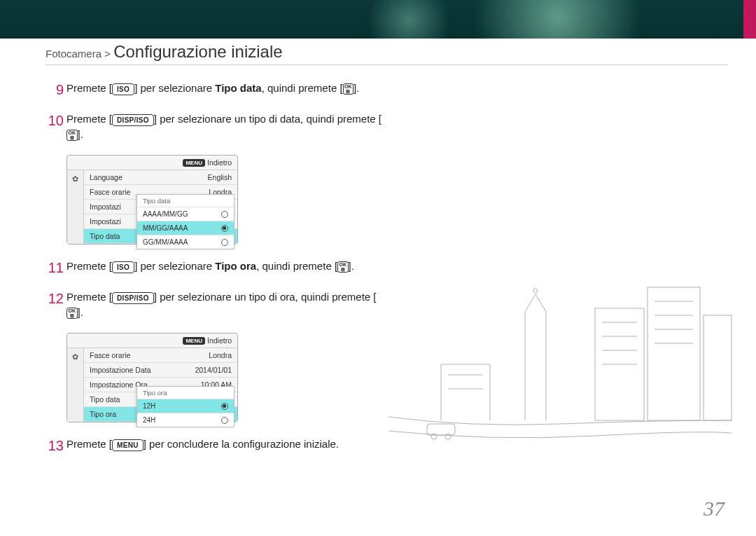 The image size is (756, 536). I want to click on tipo-data-popup: Tipo data AAAA/MM/GG MM/GG/AAAA GG/MM/AA…, so click(186, 221).